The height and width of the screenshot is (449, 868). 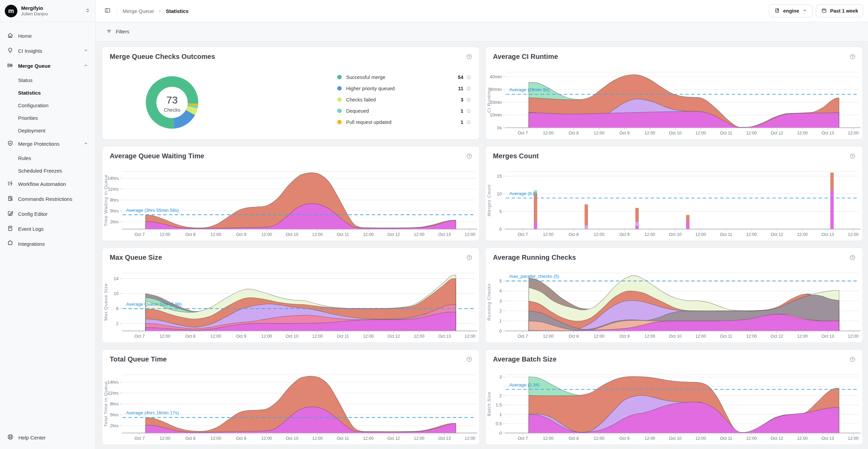 I want to click on sidebar-item-configuration: Configuration, so click(x=48, y=106).